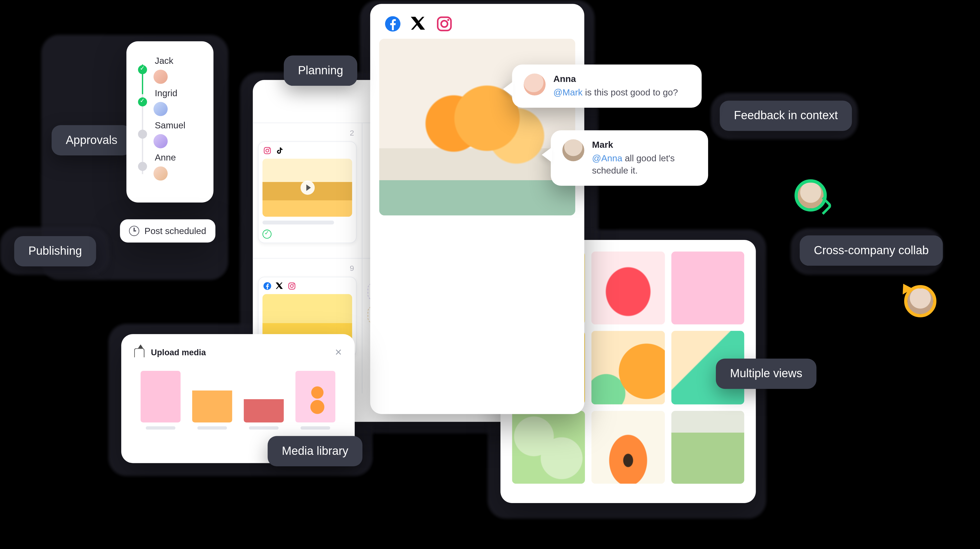  Describe the element at coordinates (267, 234) in the screenshot. I see `approved-icon` at that location.